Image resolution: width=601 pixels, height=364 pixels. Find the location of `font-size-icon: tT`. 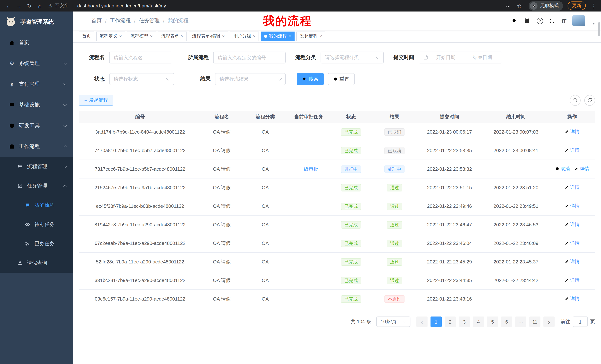

font-size-icon: tT is located at coordinates (564, 21).